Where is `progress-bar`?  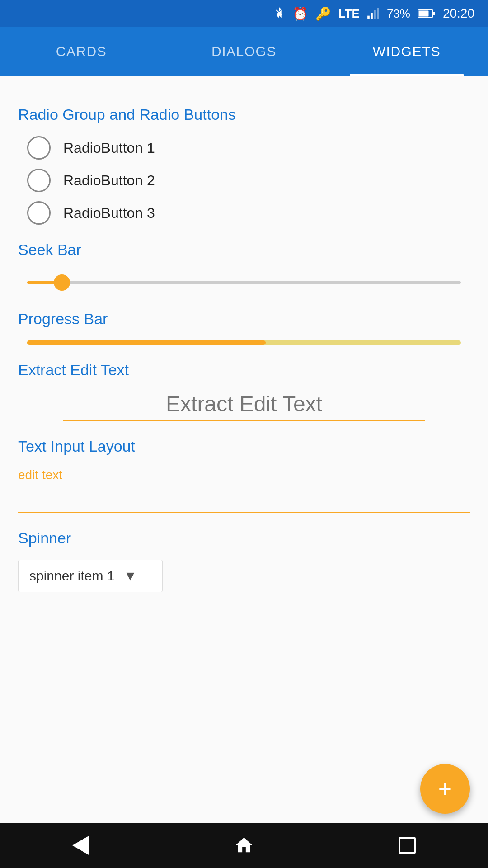 progress-bar is located at coordinates (244, 343).